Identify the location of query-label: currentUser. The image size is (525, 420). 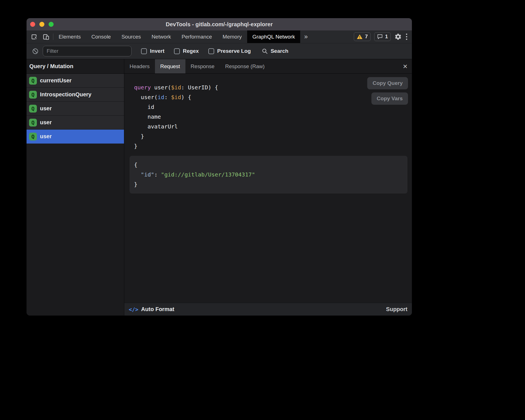
(56, 80).